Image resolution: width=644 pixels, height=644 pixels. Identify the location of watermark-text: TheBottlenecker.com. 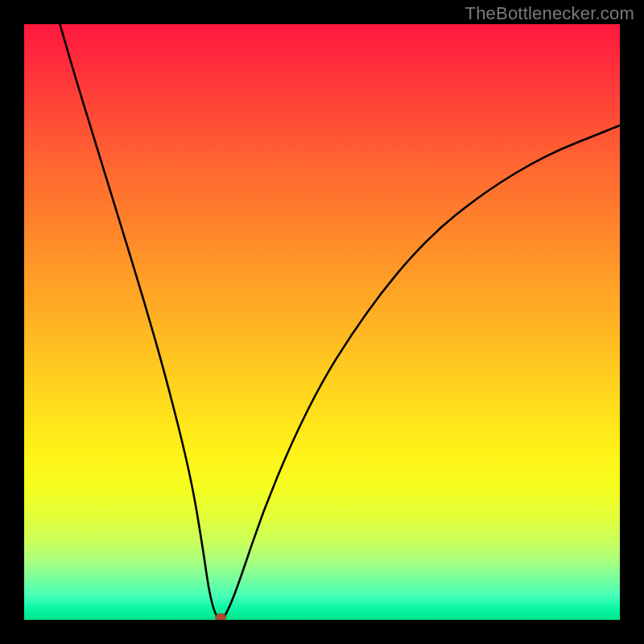
(550, 14).